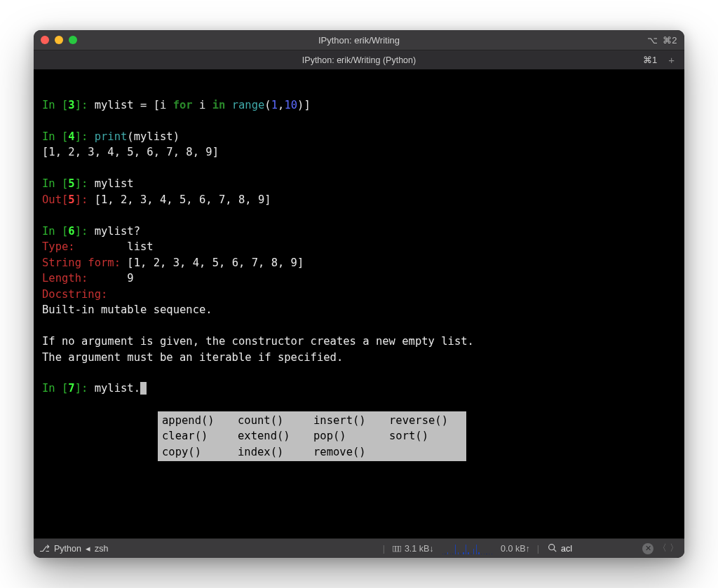 The height and width of the screenshot is (588, 718). Describe the element at coordinates (426, 436) in the screenshot. I see `completion-item: sort()` at that location.